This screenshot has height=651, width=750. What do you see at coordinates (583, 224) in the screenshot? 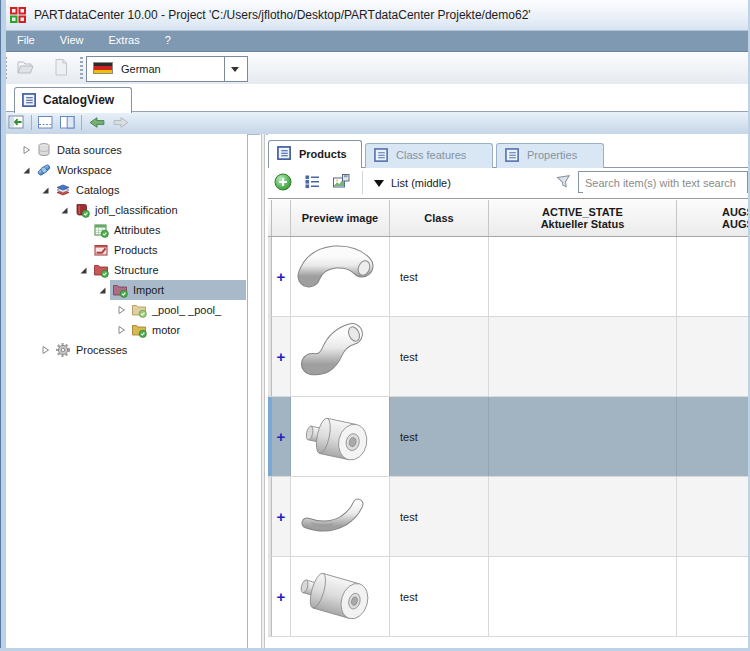
I see `column-sublabel: Aktueller Status` at bounding box center [583, 224].